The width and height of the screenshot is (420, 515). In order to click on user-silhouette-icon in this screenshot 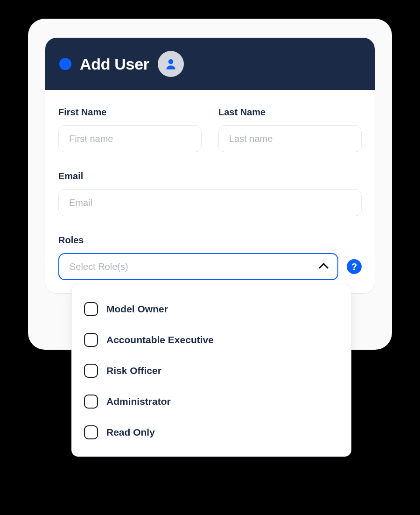, I will do `click(171, 64)`.